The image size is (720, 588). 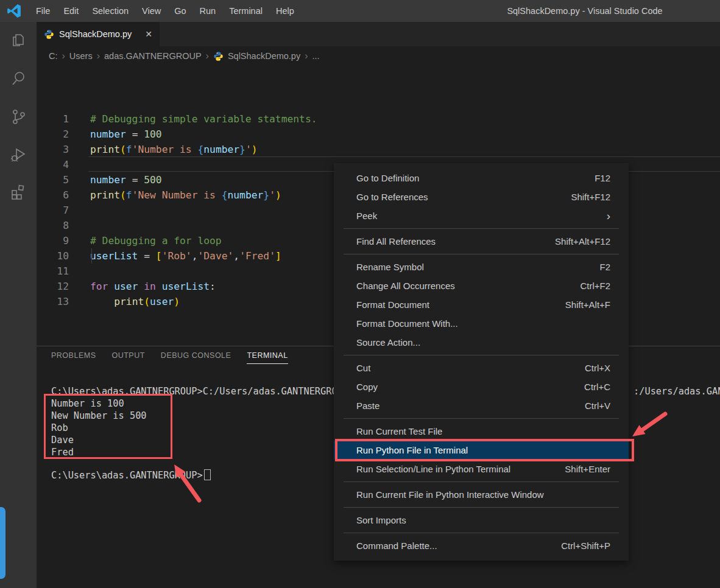 What do you see at coordinates (586, 545) in the screenshot?
I see `menu-shortcut: Ctrl+Shift+P` at bounding box center [586, 545].